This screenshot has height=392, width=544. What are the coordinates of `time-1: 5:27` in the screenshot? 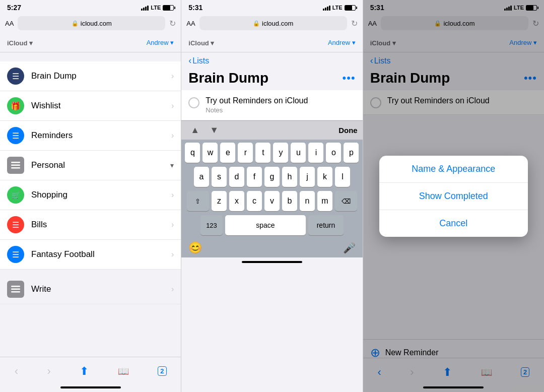 It's located at (14, 8).